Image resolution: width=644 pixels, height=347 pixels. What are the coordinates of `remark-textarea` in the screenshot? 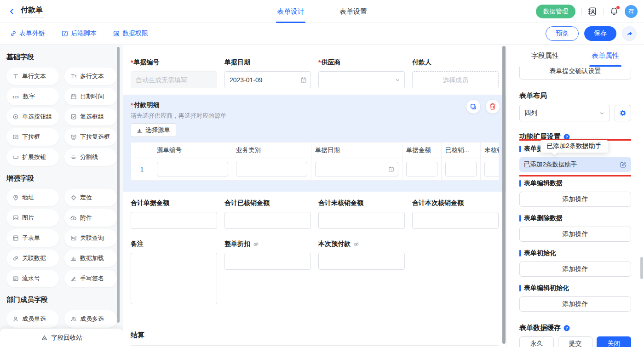 It's located at (174, 279).